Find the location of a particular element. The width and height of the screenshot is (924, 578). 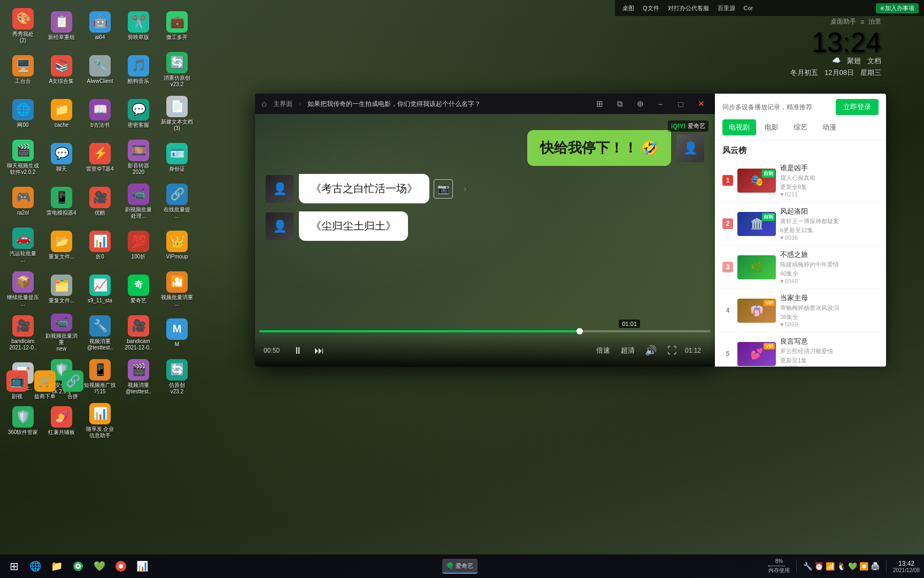

icon-alww: 🔧 AlwwClient is located at coordinates (100, 70).